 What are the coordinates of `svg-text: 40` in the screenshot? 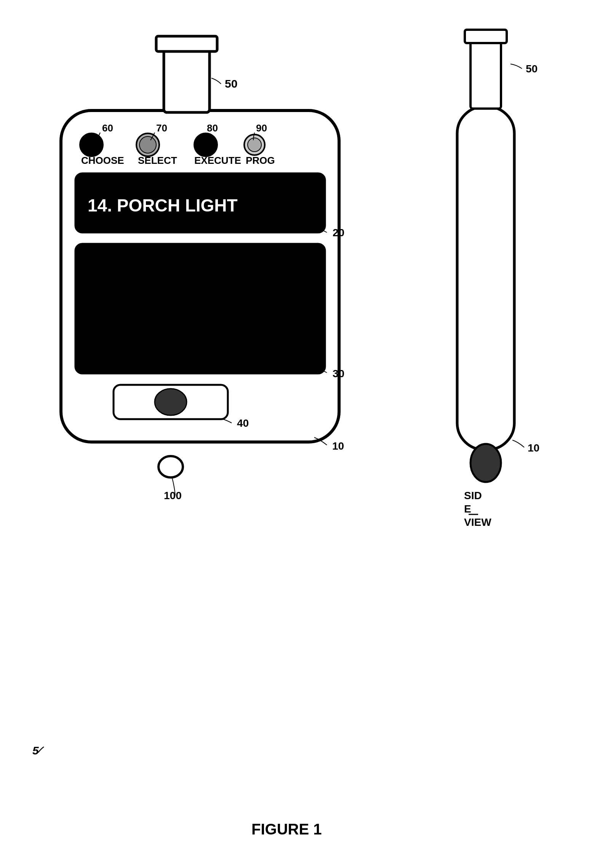 It's located at (243, 423).